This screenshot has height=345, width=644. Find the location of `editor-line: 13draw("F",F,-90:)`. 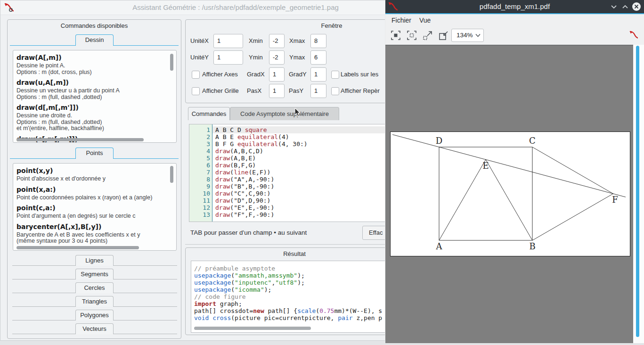

editor-line: 13draw("F",F,-90:) is located at coordinates (295, 215).